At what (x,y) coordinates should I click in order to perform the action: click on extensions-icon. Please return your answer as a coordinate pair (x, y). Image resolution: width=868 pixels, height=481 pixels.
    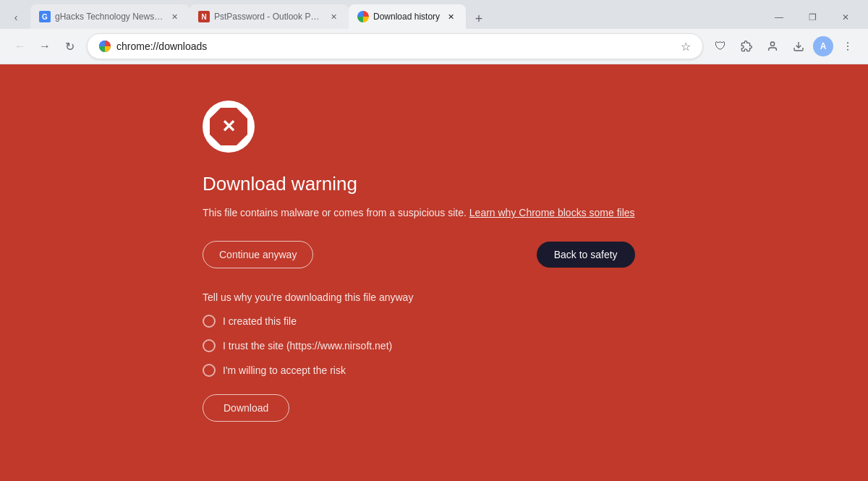
    Looking at the image, I should click on (746, 46).